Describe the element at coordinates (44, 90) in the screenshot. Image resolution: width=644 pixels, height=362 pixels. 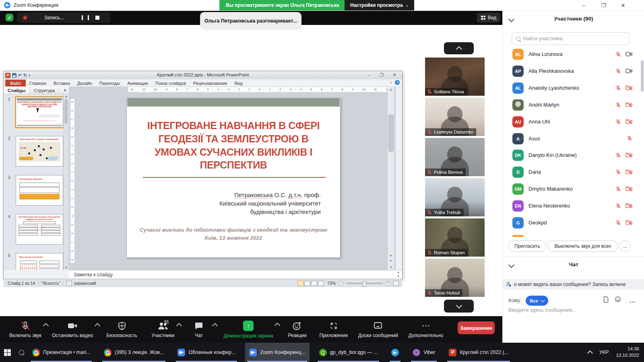
I see `pane-tab-outline: Структура` at that location.